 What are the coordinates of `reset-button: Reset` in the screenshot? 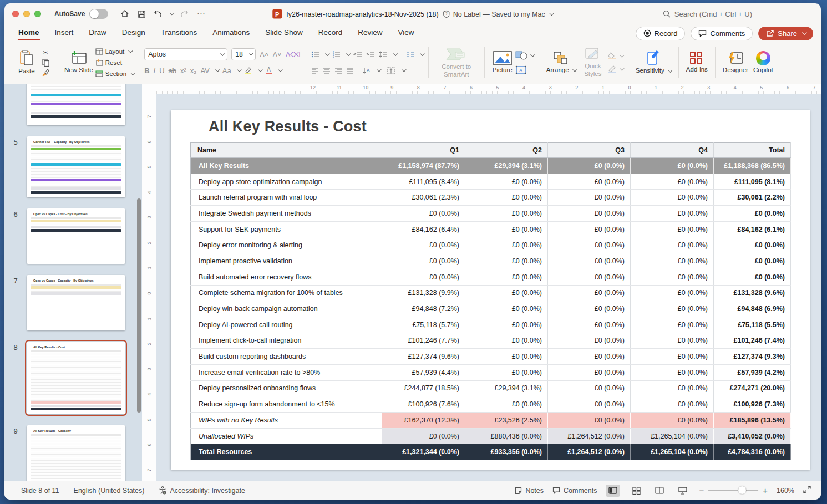 It's located at (114, 63).